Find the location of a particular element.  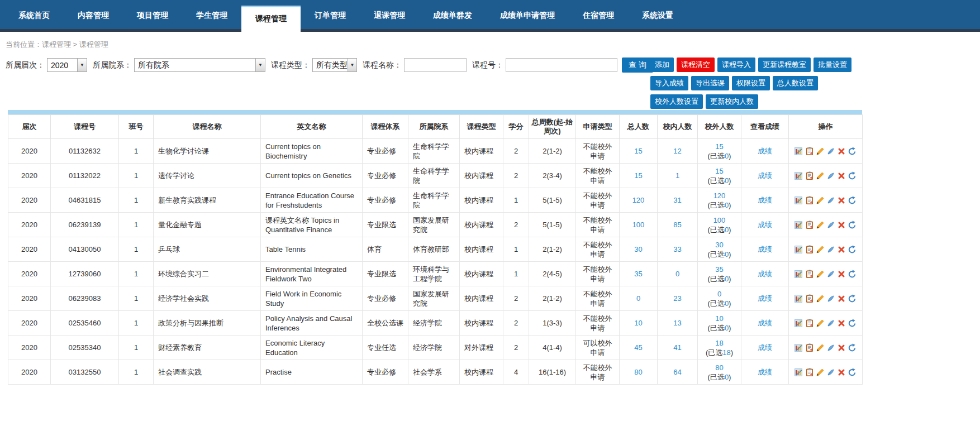

total-count-link: 45 is located at coordinates (638, 347).